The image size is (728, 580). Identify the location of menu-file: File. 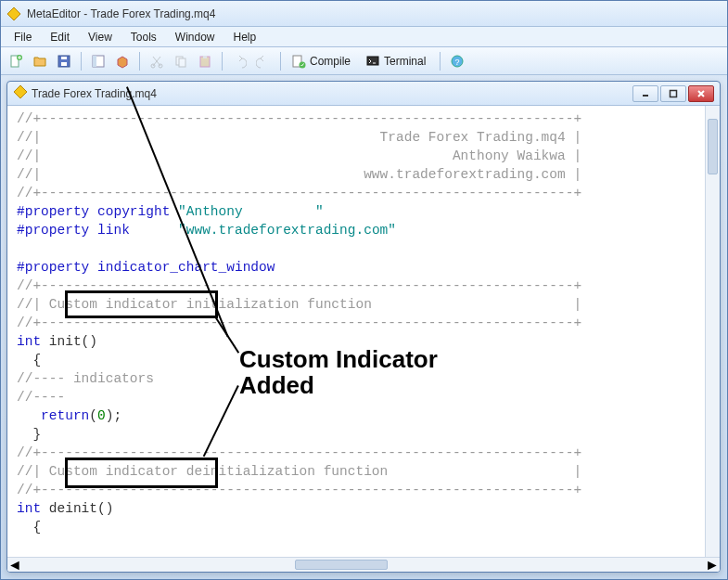
(22, 37).